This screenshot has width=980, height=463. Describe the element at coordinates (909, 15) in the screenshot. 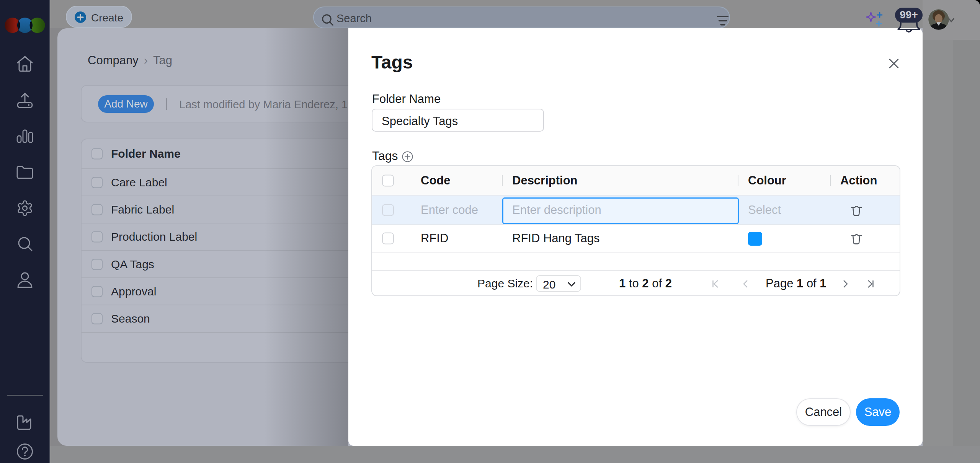

I see `svg-text: 99+` at that location.